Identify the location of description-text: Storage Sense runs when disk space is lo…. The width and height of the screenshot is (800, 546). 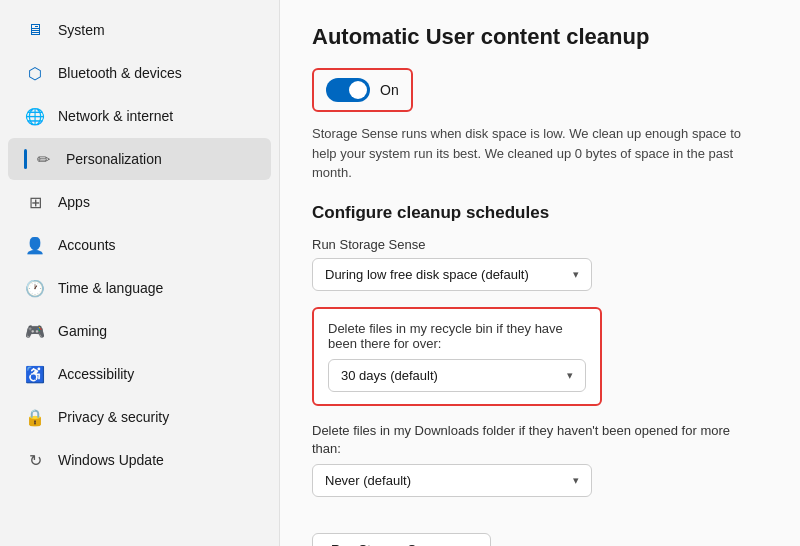
(532, 154).